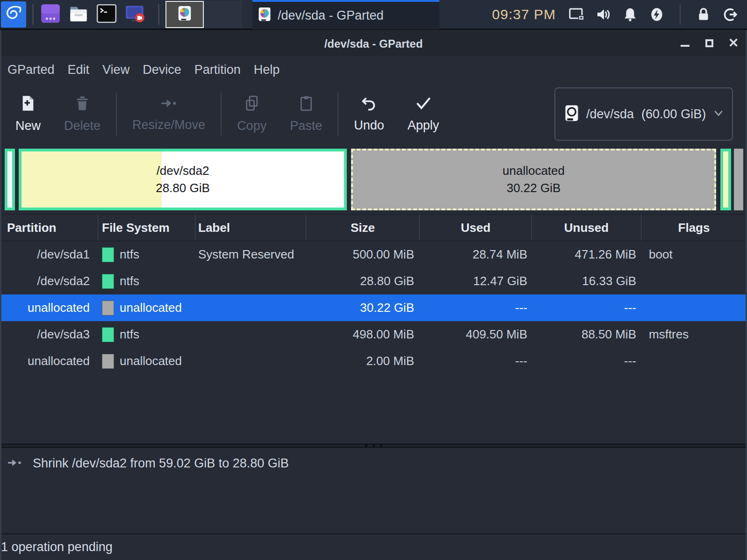 Image resolution: width=747 pixels, height=560 pixels. What do you see at coordinates (306, 104) in the screenshot?
I see `paste-icon` at bounding box center [306, 104].